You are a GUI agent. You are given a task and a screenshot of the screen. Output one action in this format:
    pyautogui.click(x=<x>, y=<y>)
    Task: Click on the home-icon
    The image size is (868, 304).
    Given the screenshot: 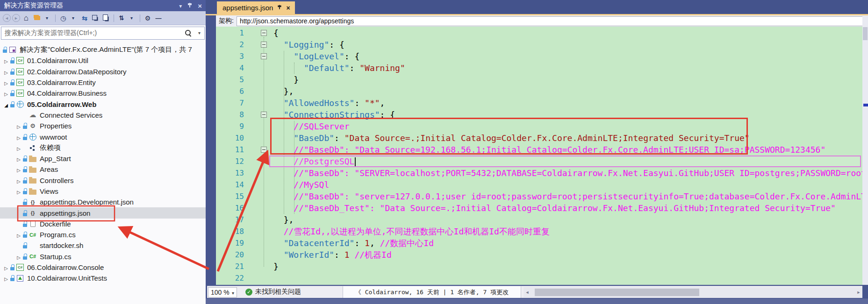 What is the action you would take?
    pyautogui.click(x=26, y=18)
    